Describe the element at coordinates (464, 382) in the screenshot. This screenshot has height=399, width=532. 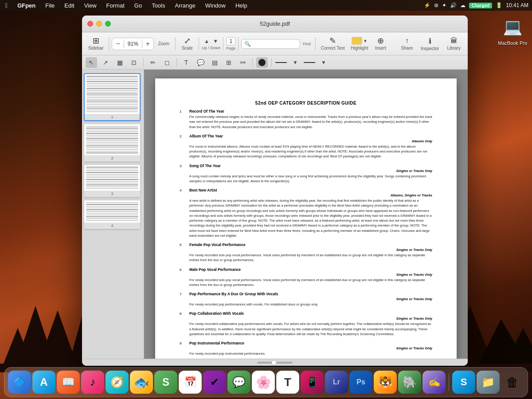
I see `dock-icon-skype: S` at that location.